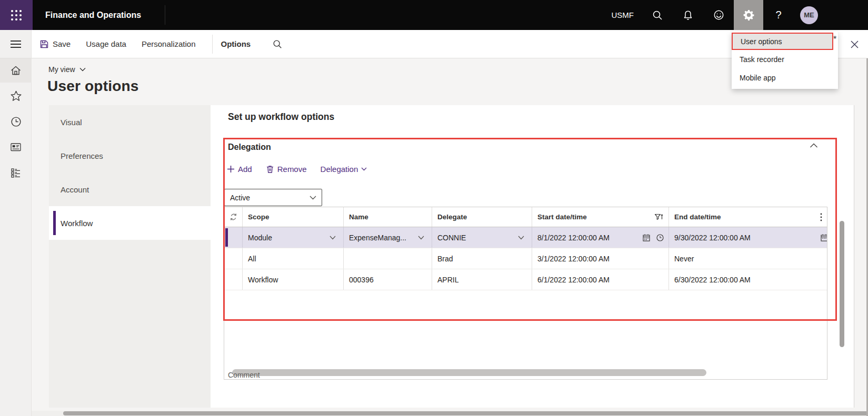  Describe the element at coordinates (809, 15) in the screenshot. I see `user-avatar: ME` at that location.